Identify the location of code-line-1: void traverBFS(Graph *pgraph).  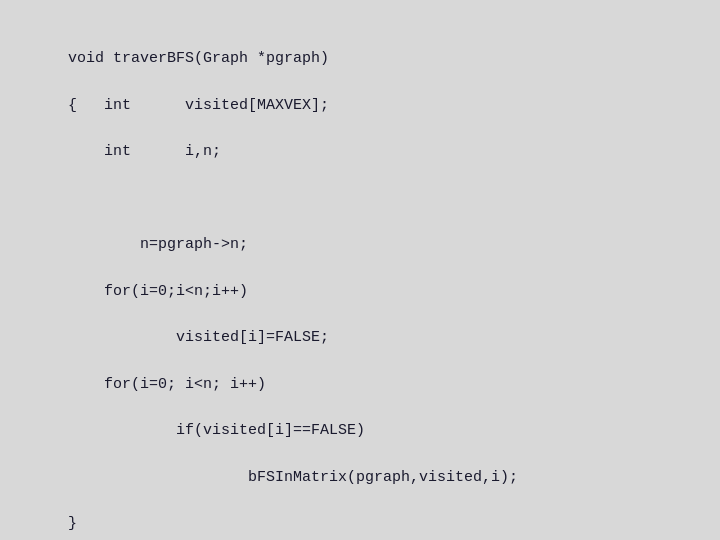
(198, 58).